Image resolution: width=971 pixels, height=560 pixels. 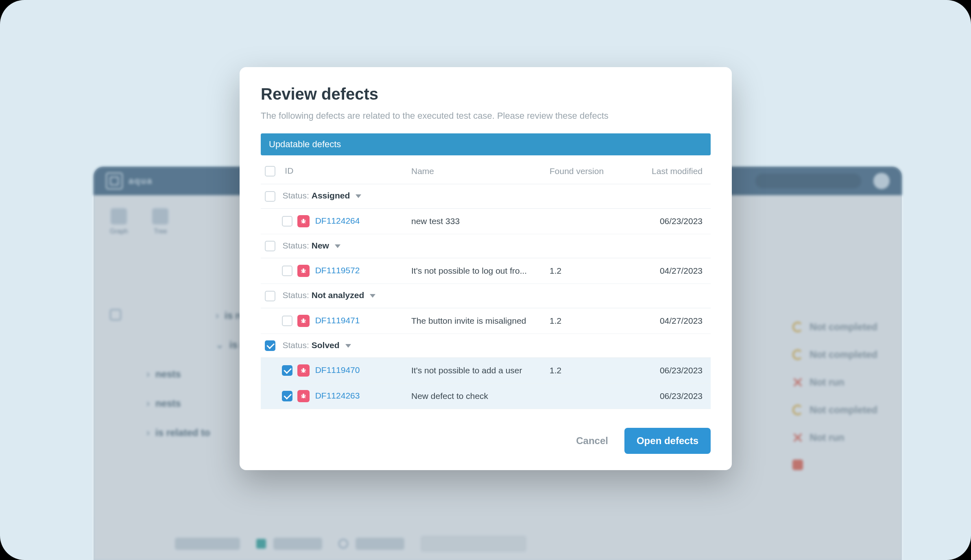 What do you see at coordinates (486, 116) in the screenshot?
I see `modal-subtitle: The following defects are related to the…` at bounding box center [486, 116].